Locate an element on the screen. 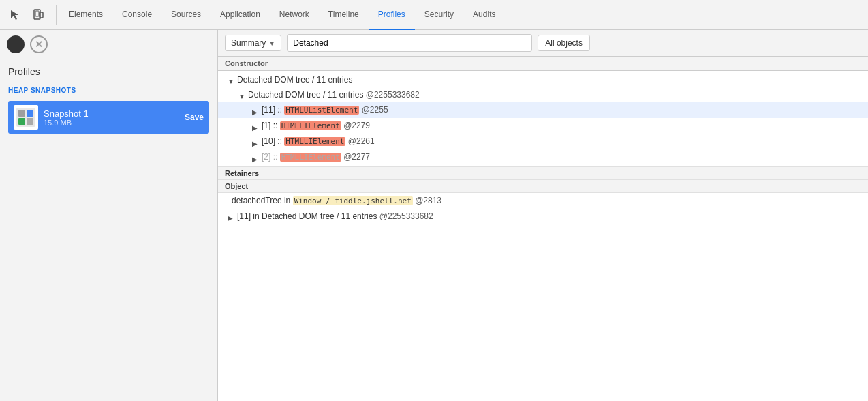  all-objects-button: All objects is located at coordinates (564, 43).